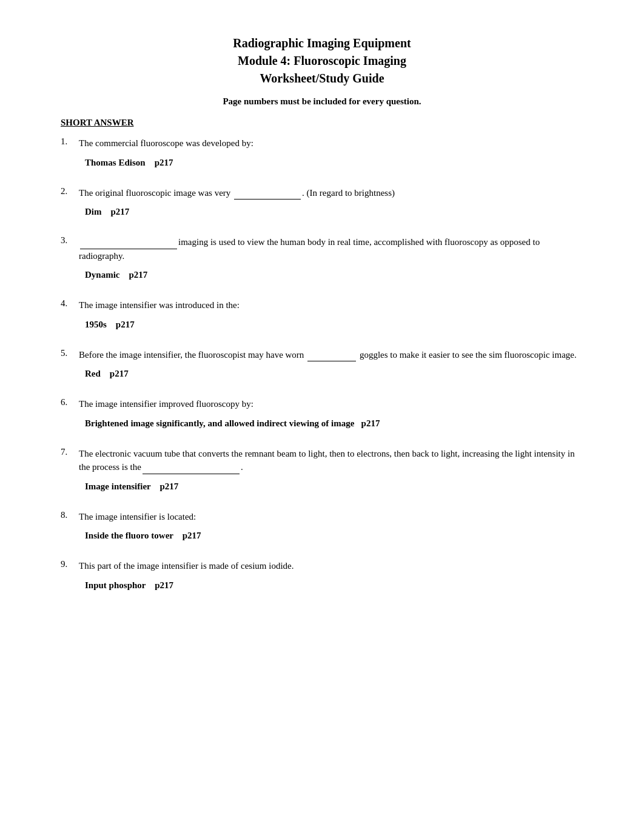 Image resolution: width=644 pixels, height=835 pixels. I want to click on answer-text-8: Inside the fluoro tower, so click(129, 535).